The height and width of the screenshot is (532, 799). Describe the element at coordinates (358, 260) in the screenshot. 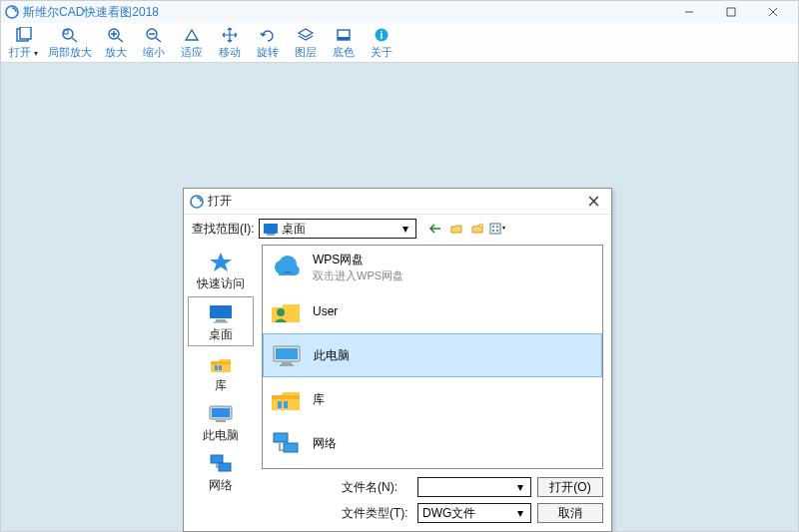

I see `item-name: WPS网盘` at that location.